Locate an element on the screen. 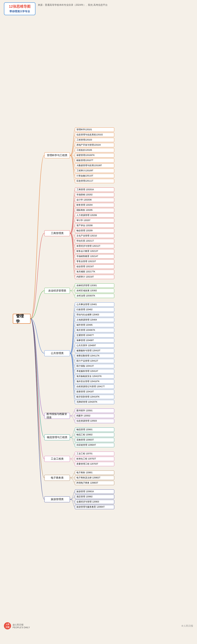 The image size is (197, 644). leaf-node-7-2: 跨境电子商务 120803T is located at coordinates (95, 483).